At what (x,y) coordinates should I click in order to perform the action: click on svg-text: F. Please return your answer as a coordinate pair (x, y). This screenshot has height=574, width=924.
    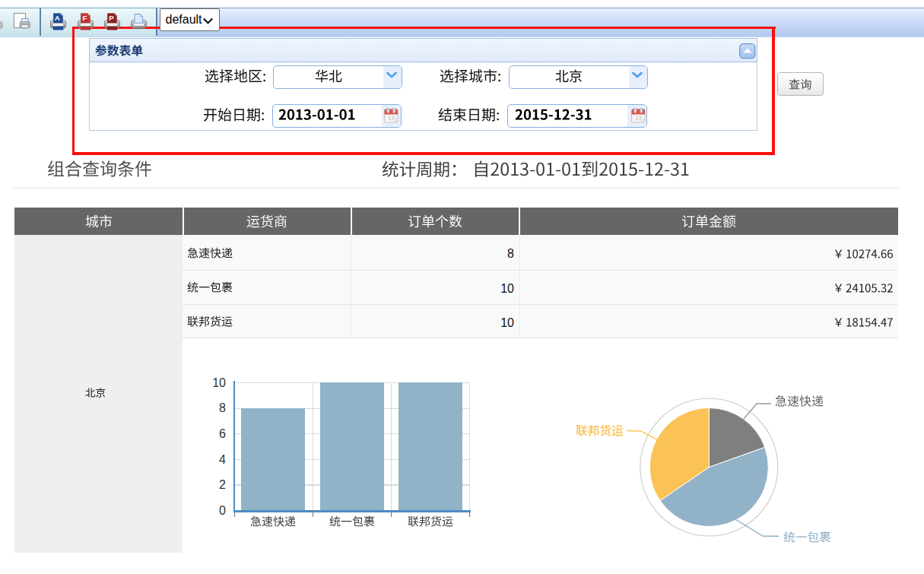
    Looking at the image, I should click on (84, 18).